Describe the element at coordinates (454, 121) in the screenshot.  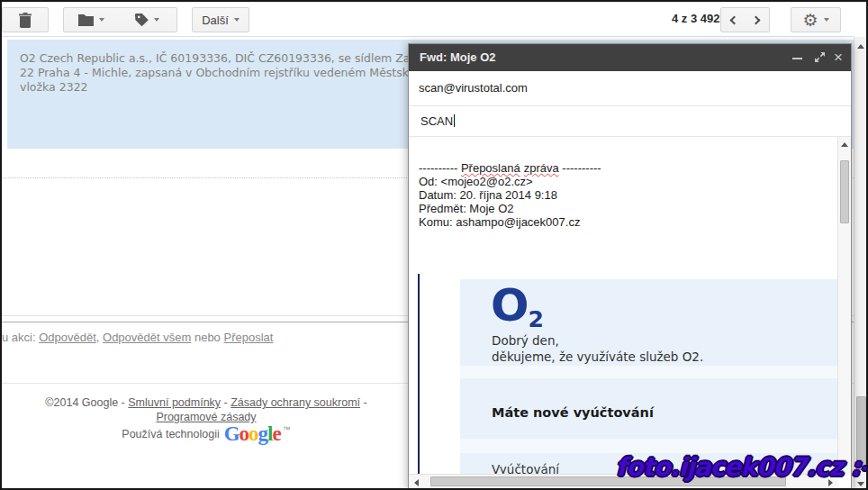
I see `text-cursor` at that location.